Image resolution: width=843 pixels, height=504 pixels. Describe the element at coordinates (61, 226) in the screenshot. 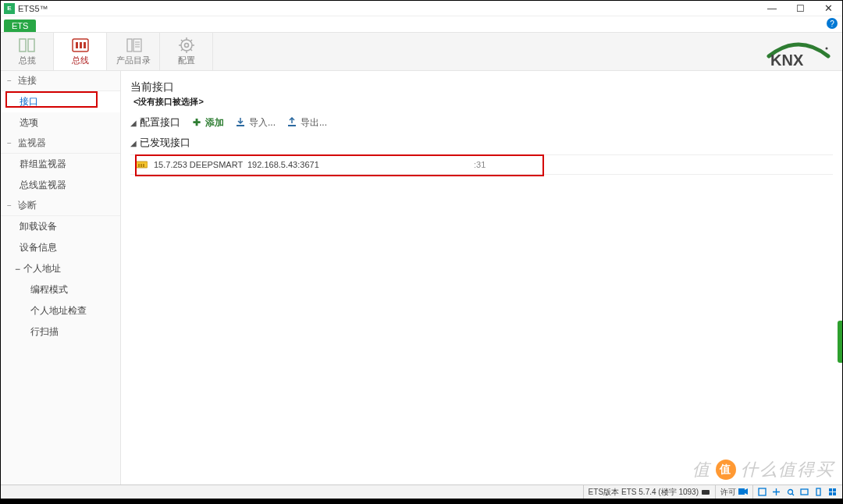

I see `sidebar-item-unload-device: 卸载设备` at that location.